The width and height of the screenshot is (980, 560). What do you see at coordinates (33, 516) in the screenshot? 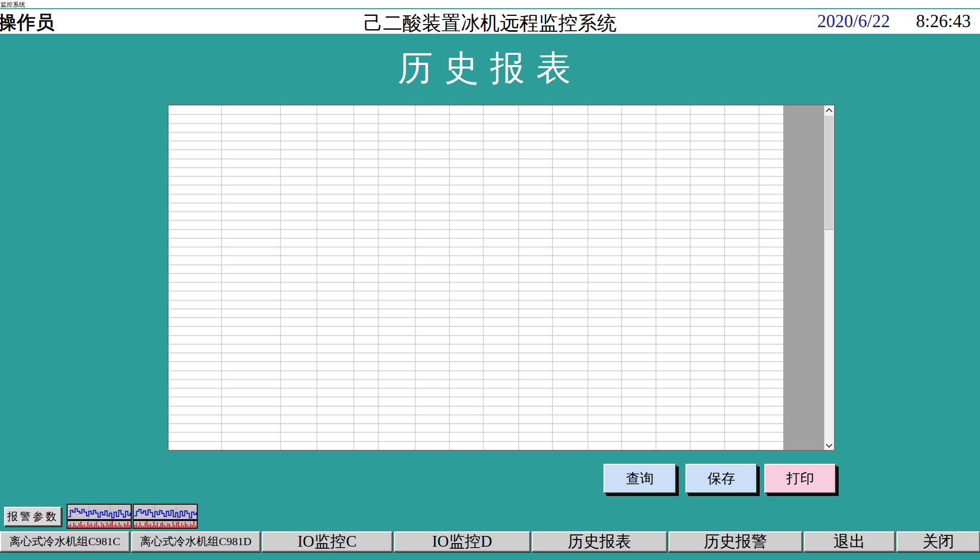
I see `alarm-params-button: 报警参数` at bounding box center [33, 516].